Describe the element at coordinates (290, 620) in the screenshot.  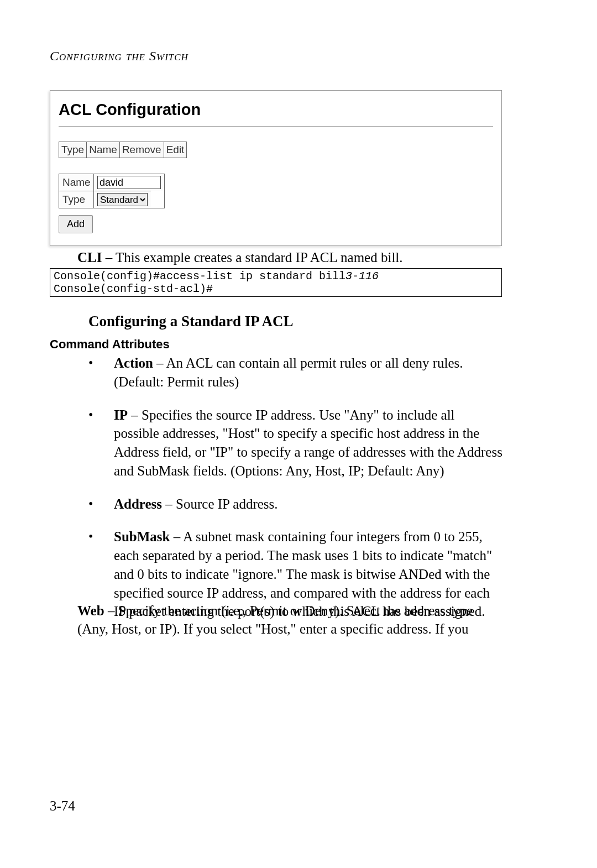
I see `web-paragraph: Web – Specify the action (i.e., Permit o…` at that location.